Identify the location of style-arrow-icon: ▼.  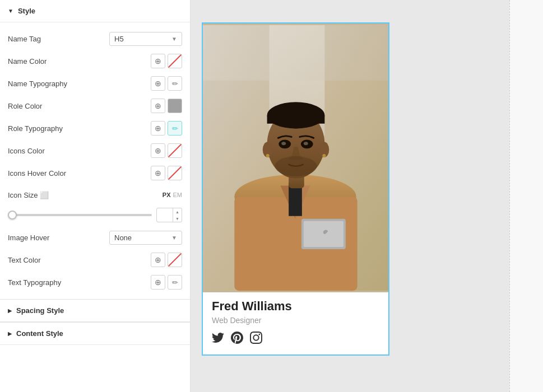
(11, 11).